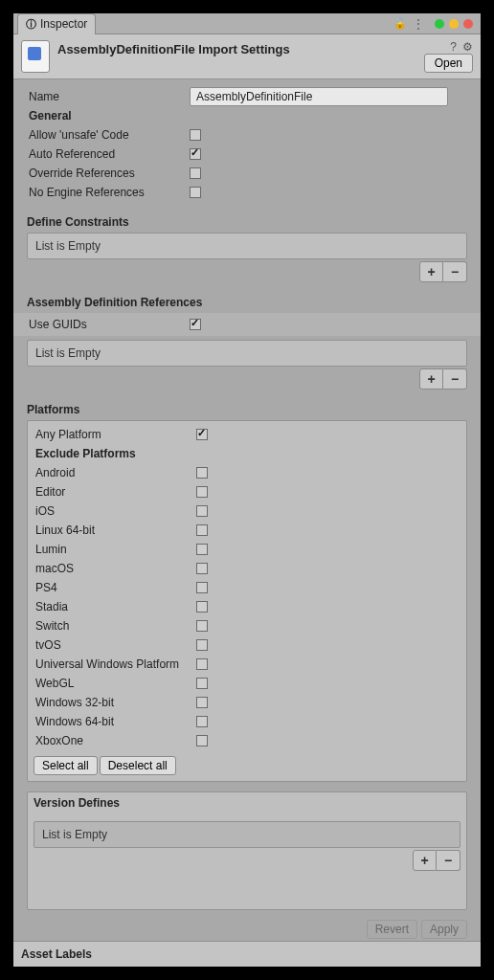  Describe the element at coordinates (247, 953) in the screenshot. I see `asset-labels-heading: Asset Labels` at that location.